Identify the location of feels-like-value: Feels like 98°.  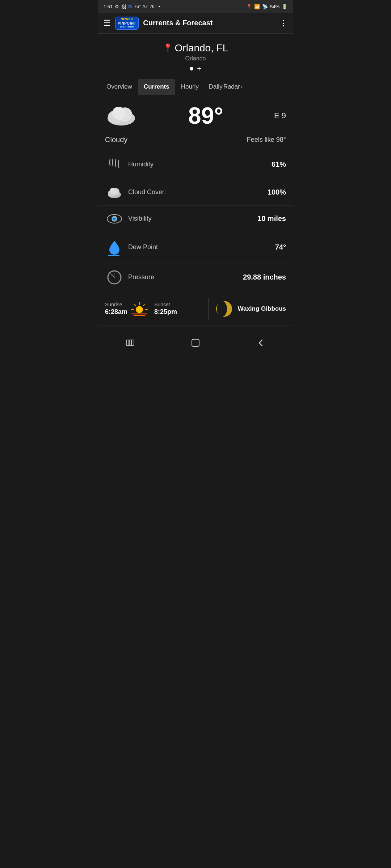
(266, 140).